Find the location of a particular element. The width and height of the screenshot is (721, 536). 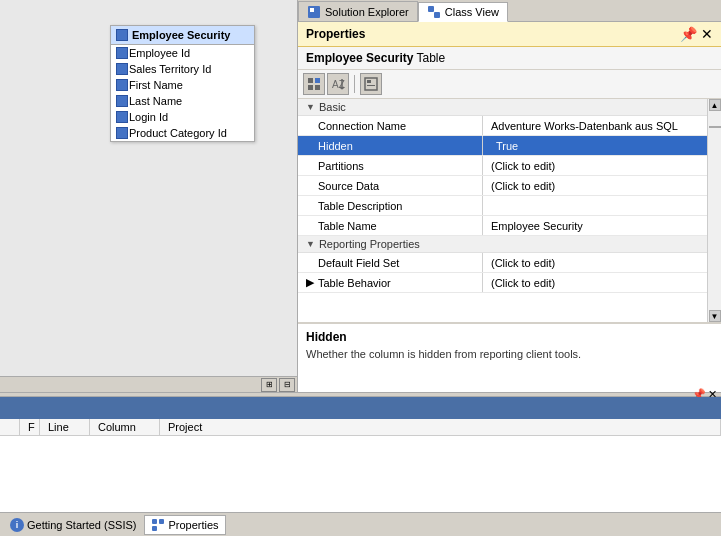

col-header-f: F is located at coordinates (30, 427).